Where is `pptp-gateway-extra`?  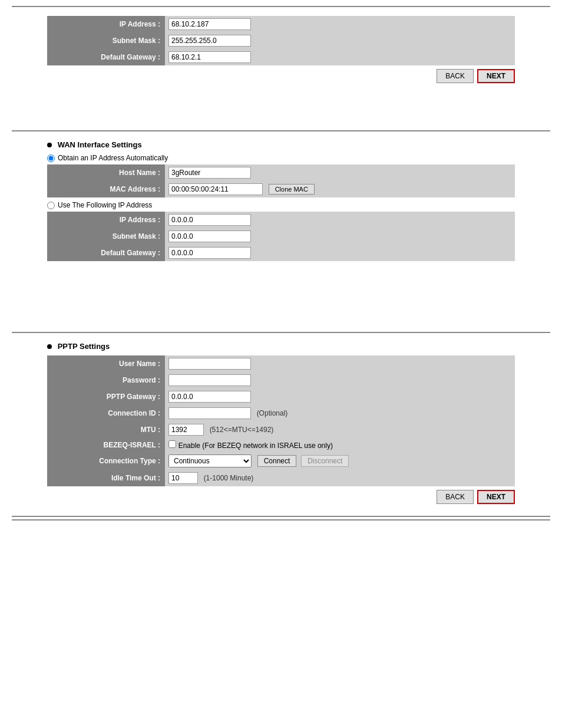 pptp-gateway-extra is located at coordinates (508, 397).